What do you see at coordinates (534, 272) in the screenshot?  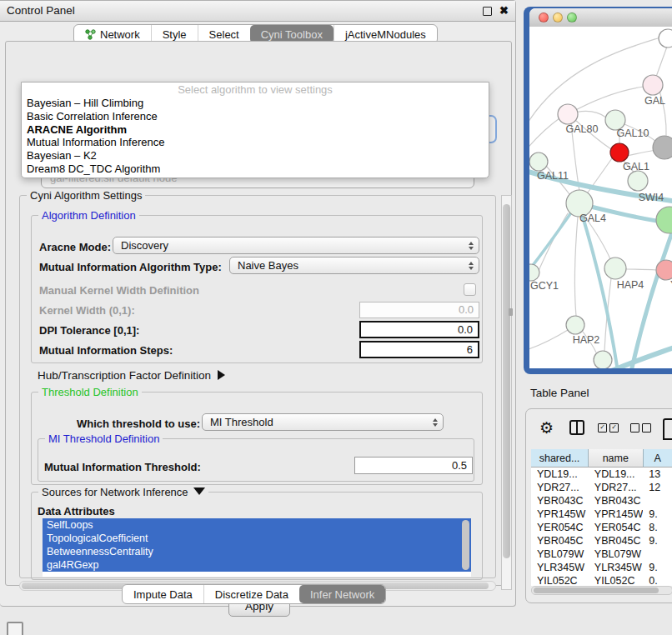 I see `network-node-gcy1` at bounding box center [534, 272].